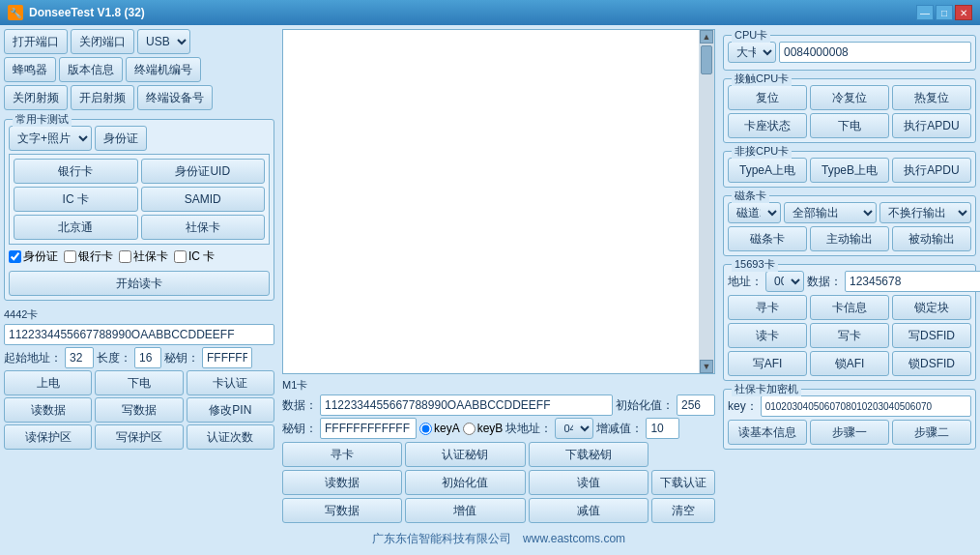 The height and width of the screenshot is (555, 980). Describe the element at coordinates (139, 410) in the screenshot. I see `4442-write-data: 写数据` at that location.